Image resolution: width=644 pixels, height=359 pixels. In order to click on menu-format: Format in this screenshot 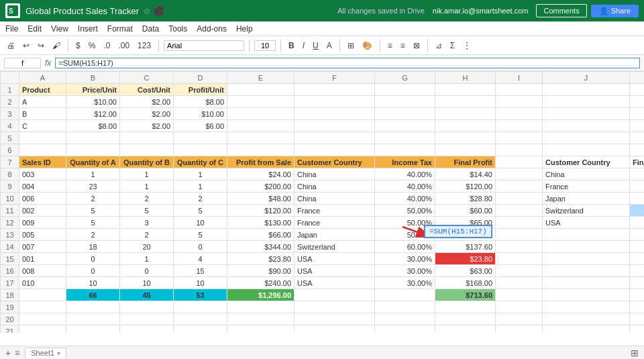, I will do `click(120, 29)`.